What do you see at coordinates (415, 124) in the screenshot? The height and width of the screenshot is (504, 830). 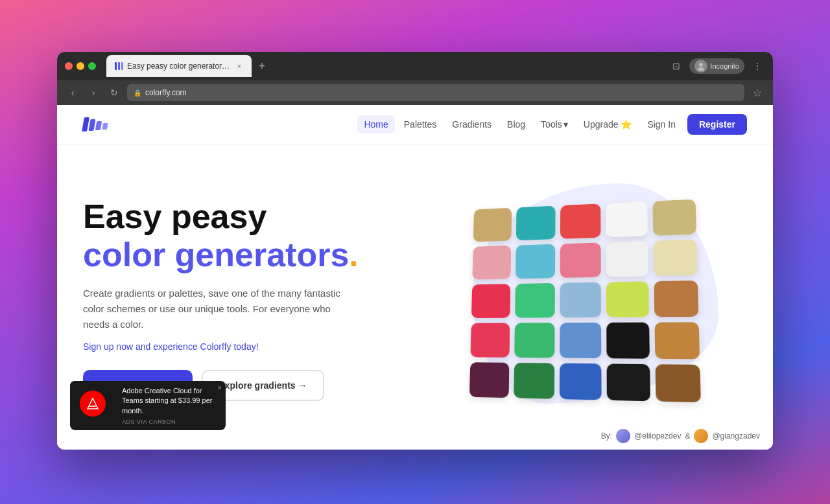 I see `site-navigation: Home Palettes Gradients Blog Tools ▾ Upg…` at bounding box center [415, 124].